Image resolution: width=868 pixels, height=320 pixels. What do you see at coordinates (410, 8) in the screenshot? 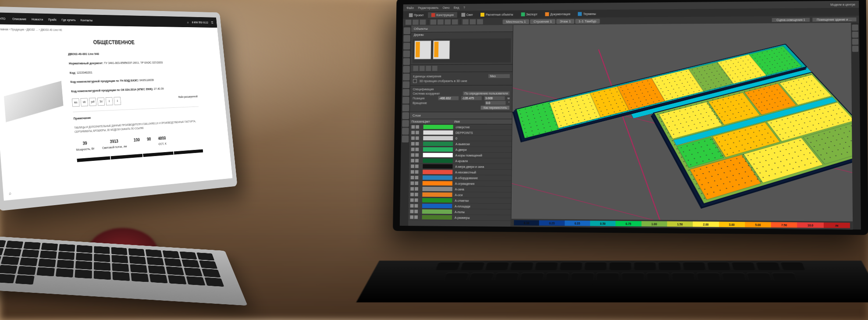
I see `menu-item: Файл` at bounding box center [410, 8].